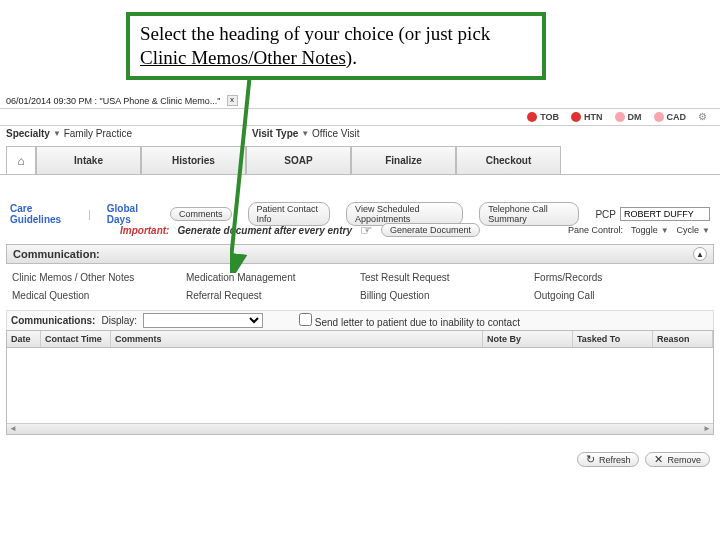 The image size is (720, 540). I want to click on care-guidelines-link: Care Guidelines, so click(41, 214).